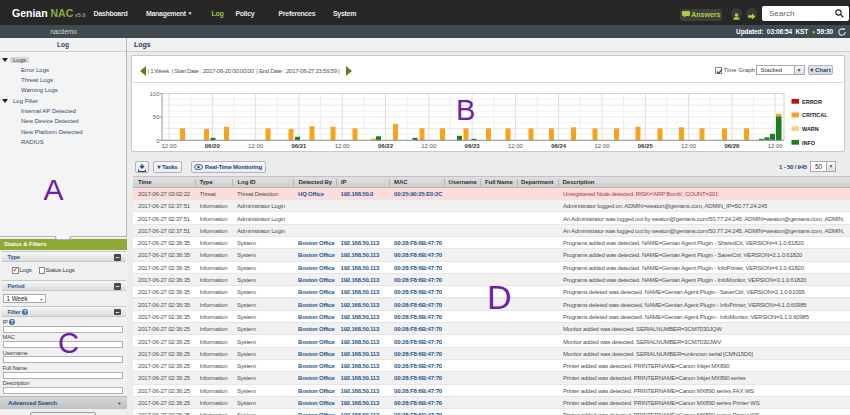  Describe the element at coordinates (809, 143) in the screenshot. I see `svg-text: INFO` at that location.